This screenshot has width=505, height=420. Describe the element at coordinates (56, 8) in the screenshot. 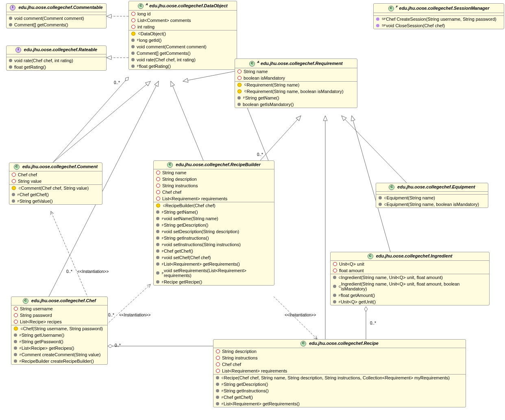

I see `class-header: I edu.jhu.oose.collegechef.Commentable` at that location.